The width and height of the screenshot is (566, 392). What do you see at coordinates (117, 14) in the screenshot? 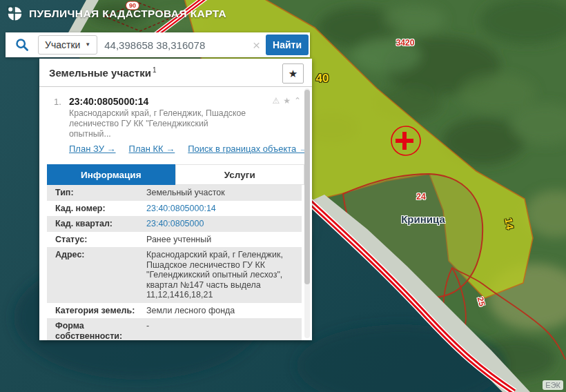
I see `app-header: ПУБЛИЧНАЯ КАДАСТРОВАЯ КАРТА` at bounding box center [117, 14].